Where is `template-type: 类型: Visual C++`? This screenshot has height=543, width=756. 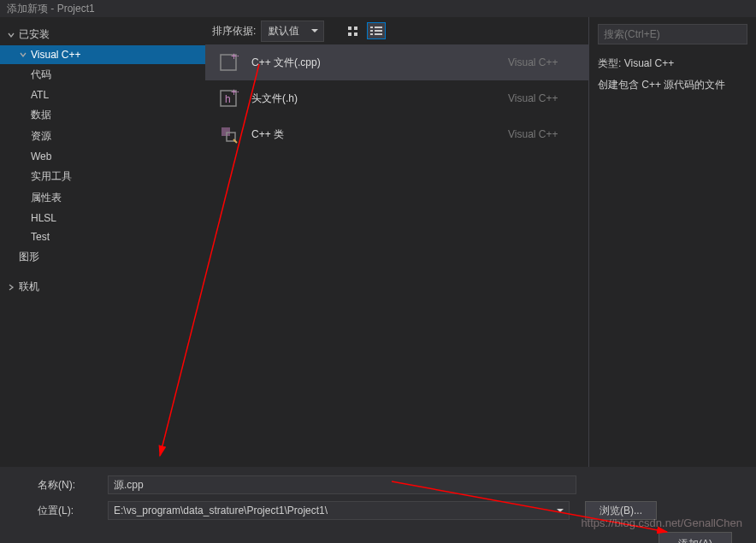
template-type: 类型: Visual C++ is located at coordinates (672, 63).